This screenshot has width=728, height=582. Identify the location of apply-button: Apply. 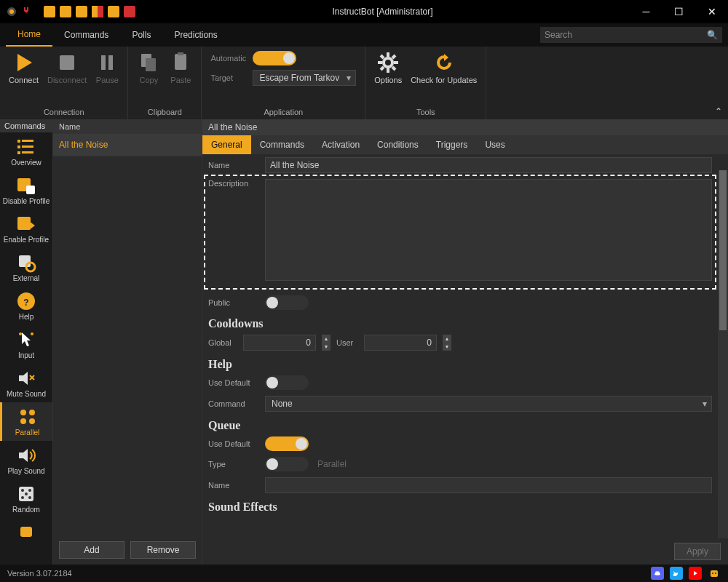
(697, 551).